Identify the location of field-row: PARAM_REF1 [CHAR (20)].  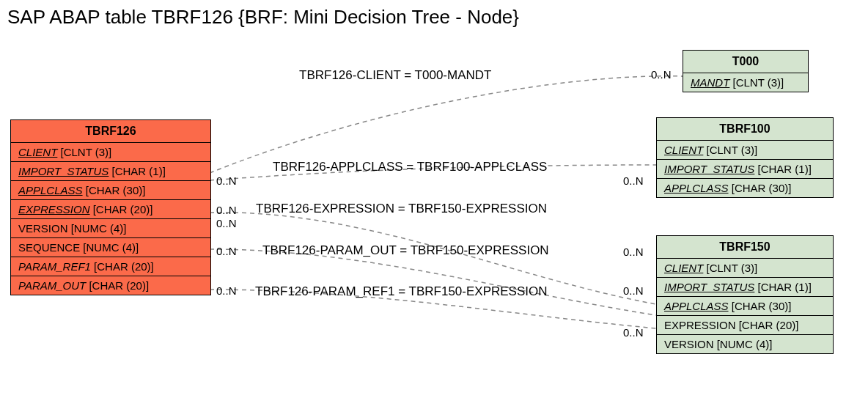
(111, 267).